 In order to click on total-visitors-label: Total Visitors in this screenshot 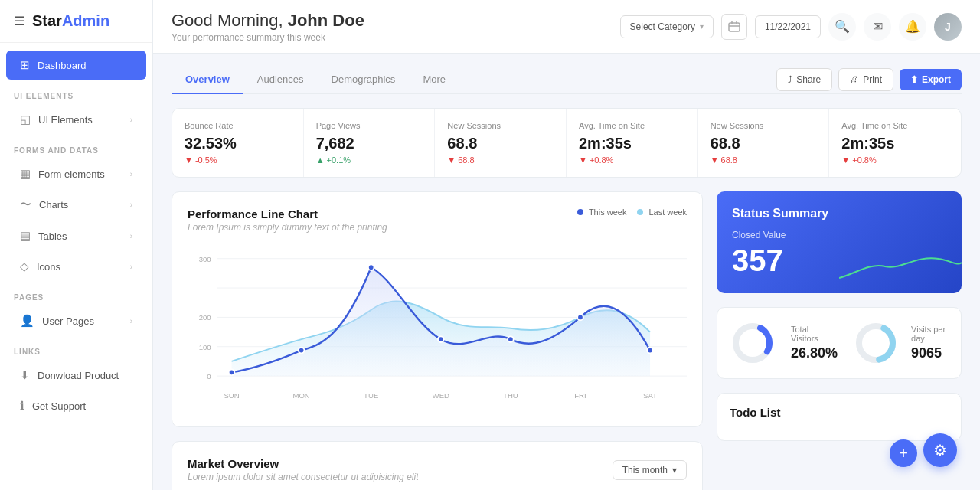, I will do `click(815, 334)`.